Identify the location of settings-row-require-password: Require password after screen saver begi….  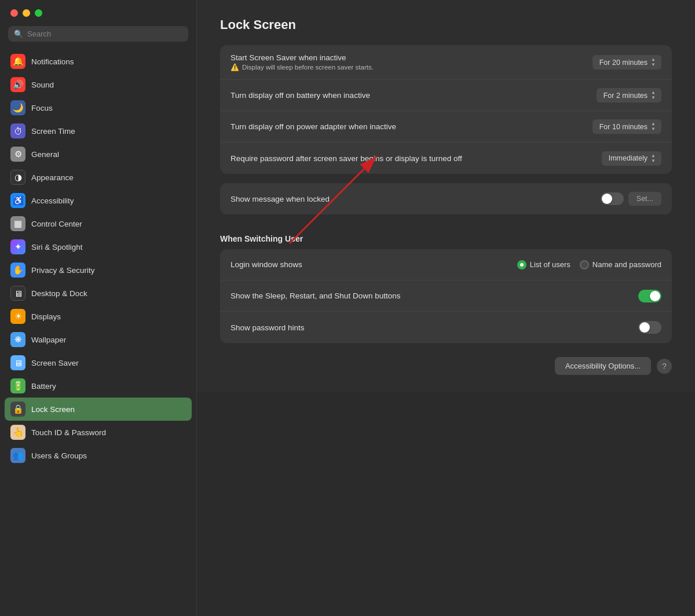
(446, 158).